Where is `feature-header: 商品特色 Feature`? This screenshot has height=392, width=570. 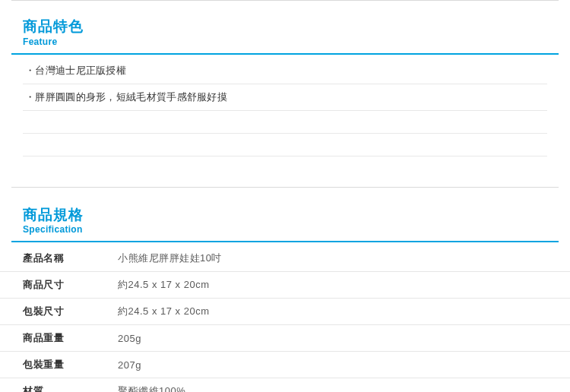 feature-header: 商品特色 Feature is located at coordinates (285, 27).